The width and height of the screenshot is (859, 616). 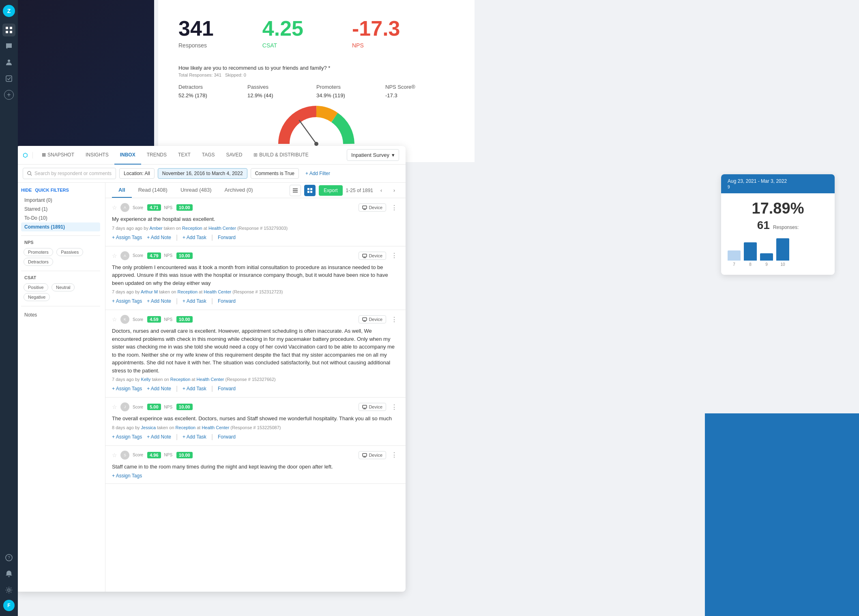 I want to click on tag-promoters: Promoters, so click(x=38, y=252).